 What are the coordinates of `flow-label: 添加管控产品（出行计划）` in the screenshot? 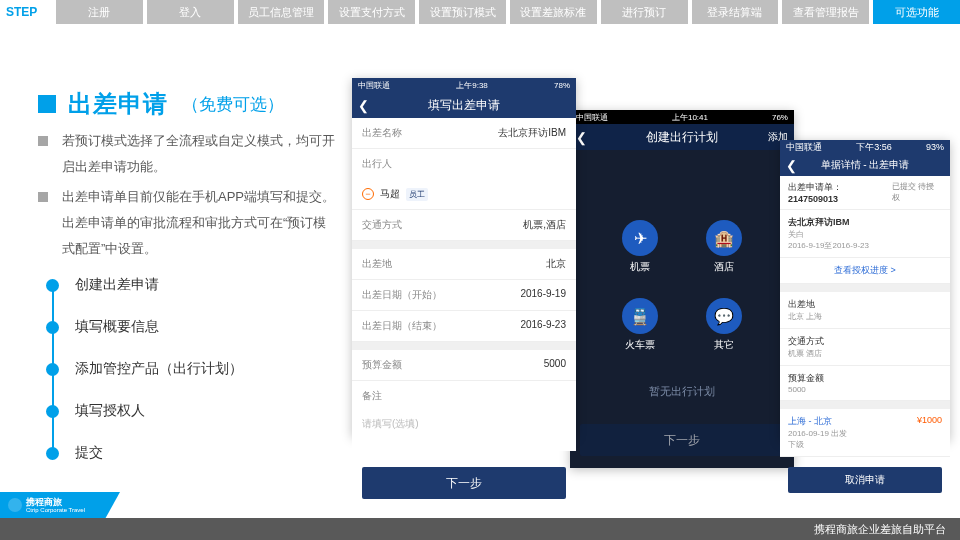 It's located at (159, 369).